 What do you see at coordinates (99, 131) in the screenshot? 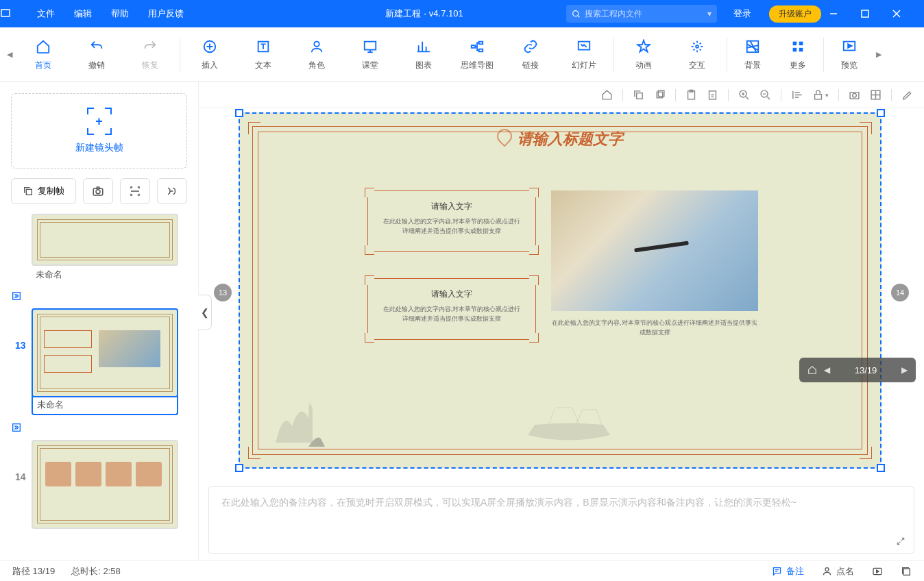
I see `new-frame-button: + 新建镜头帧` at bounding box center [99, 131].